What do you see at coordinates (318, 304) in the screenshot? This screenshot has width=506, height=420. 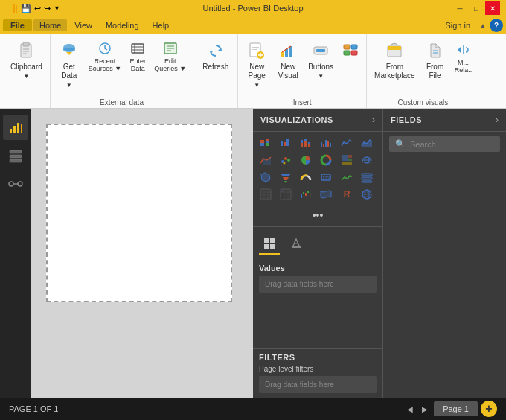 I see `values-section: Values Drag data fields here` at bounding box center [318, 304].